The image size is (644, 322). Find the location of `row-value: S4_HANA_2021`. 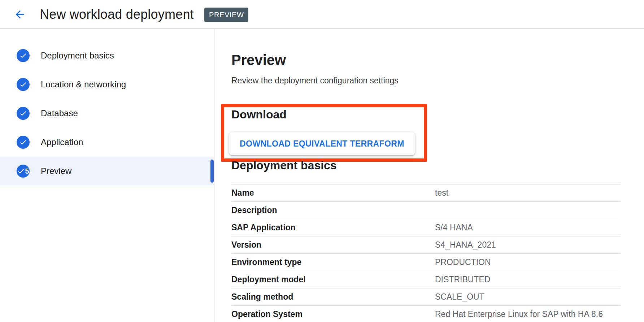

row-value: S4_HANA_2021 is located at coordinates (528, 245).